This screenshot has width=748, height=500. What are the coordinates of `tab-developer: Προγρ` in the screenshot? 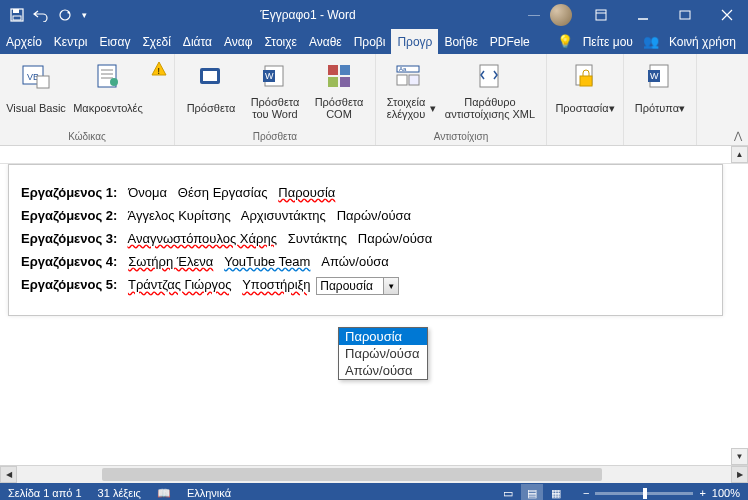 It's located at (414, 42).